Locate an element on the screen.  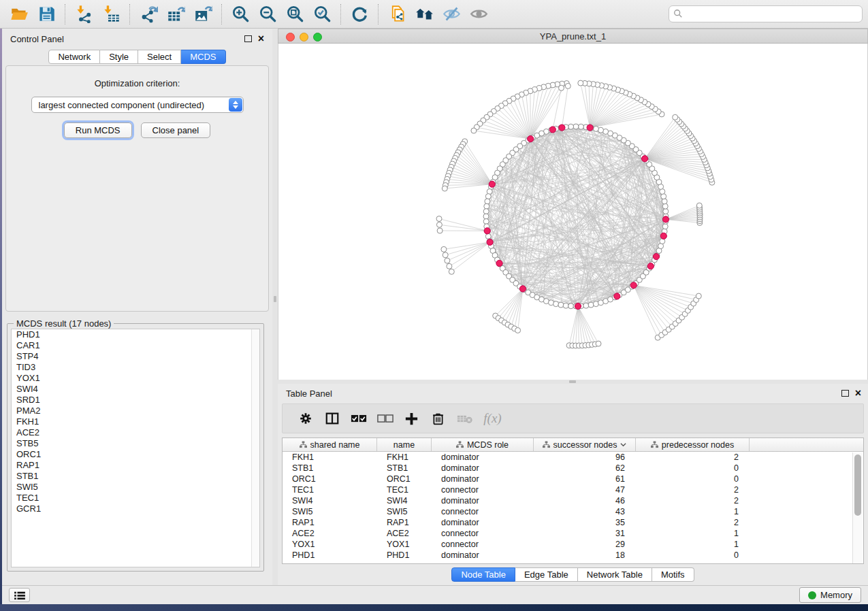
tab-network-table: Network Table is located at coordinates (615, 574).